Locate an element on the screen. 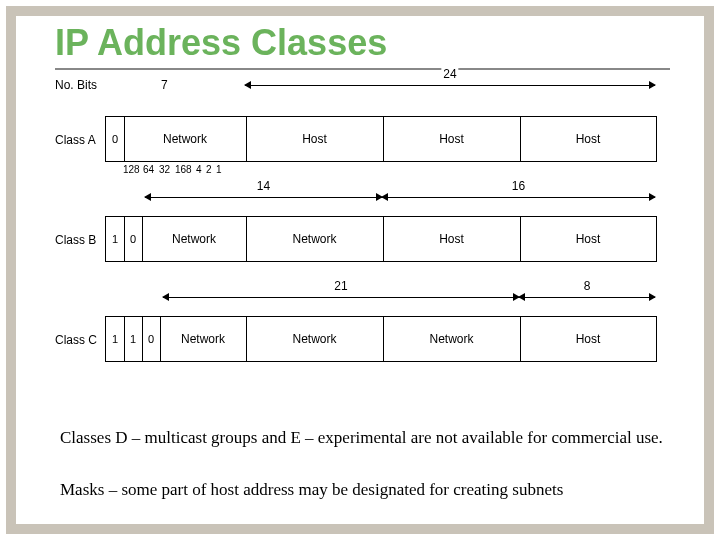 The image size is (720, 540). dim-arrow-c-net: 21 is located at coordinates (341, 297).